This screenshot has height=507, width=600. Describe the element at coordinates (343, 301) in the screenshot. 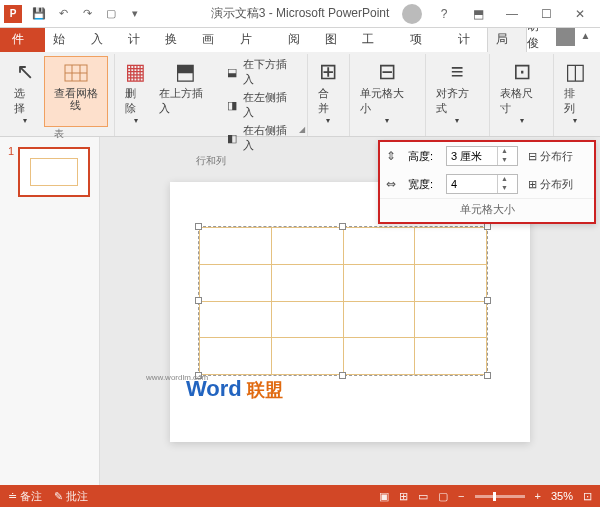

I see `table-object` at that location.